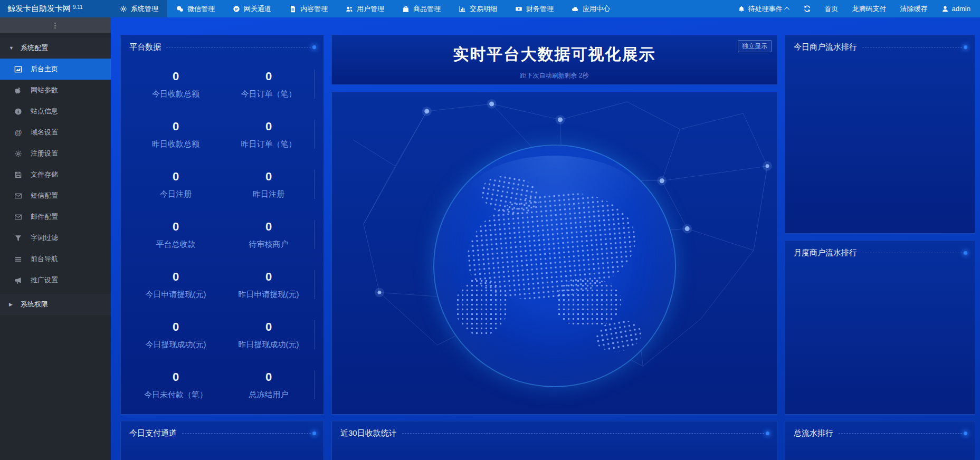 The width and height of the screenshot is (980, 460). What do you see at coordinates (859, 8) in the screenshot?
I see `topnav-right: 待处理事件 首页 龙腾码支付 清除缓存 admin` at bounding box center [859, 8].